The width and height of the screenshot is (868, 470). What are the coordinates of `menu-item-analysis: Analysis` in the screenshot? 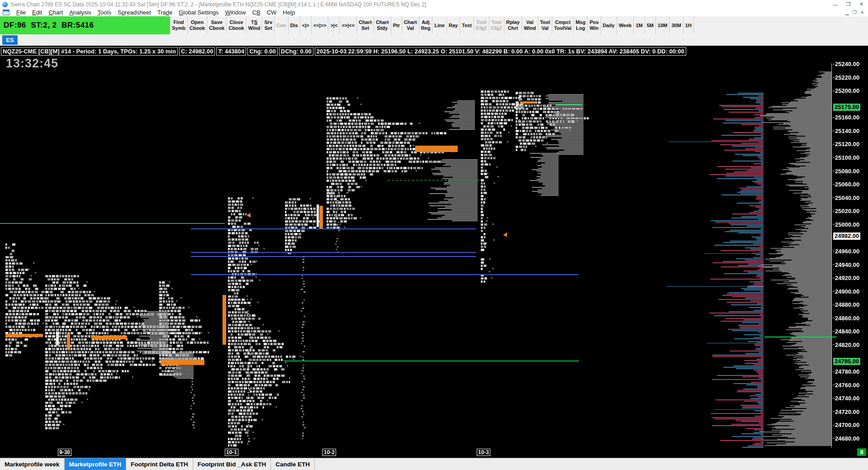 It's located at (80, 13).